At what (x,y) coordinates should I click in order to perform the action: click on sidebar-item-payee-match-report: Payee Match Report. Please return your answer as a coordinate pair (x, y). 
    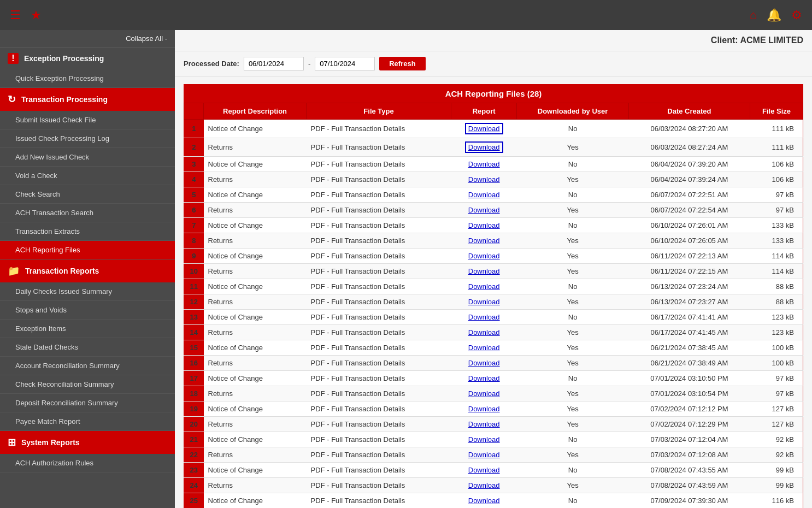
    Looking at the image, I should click on (87, 422).